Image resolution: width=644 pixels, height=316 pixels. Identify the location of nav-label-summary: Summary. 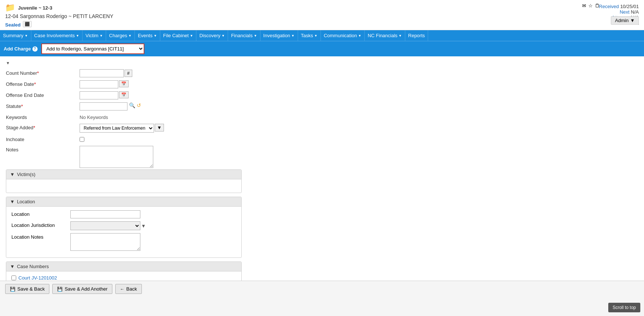
(13, 35).